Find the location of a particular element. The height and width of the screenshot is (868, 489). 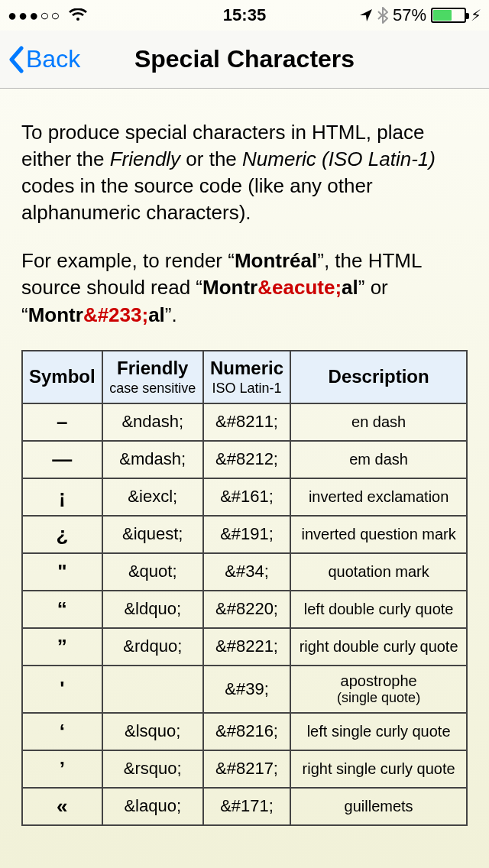

cell-description: guillemets is located at coordinates (379, 807).